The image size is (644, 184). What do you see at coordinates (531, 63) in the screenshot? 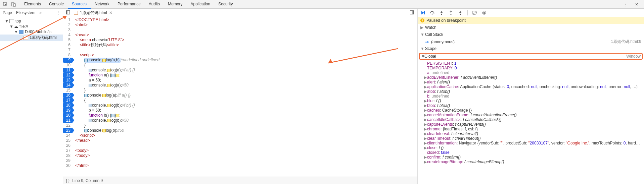
I see `scope-row: PERSISTENT: 1` at bounding box center [531, 63].